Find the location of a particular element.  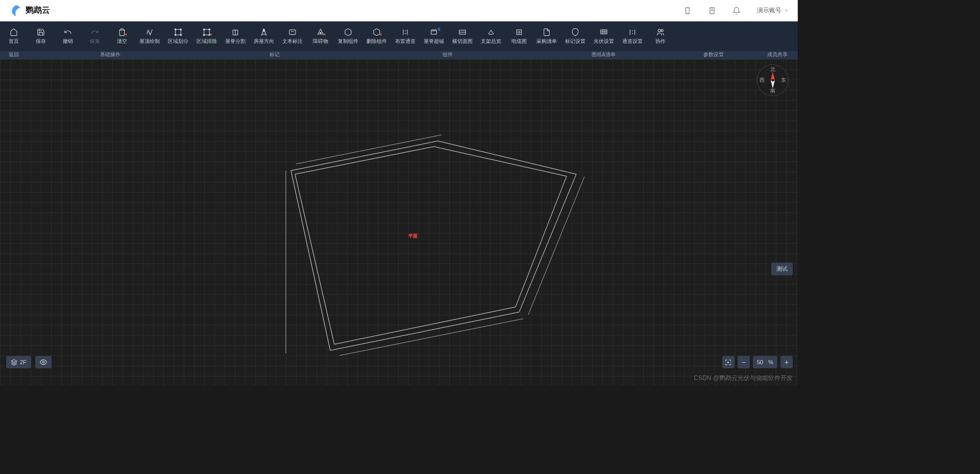

toolbar-bracket: 支架总览 is located at coordinates (491, 36).